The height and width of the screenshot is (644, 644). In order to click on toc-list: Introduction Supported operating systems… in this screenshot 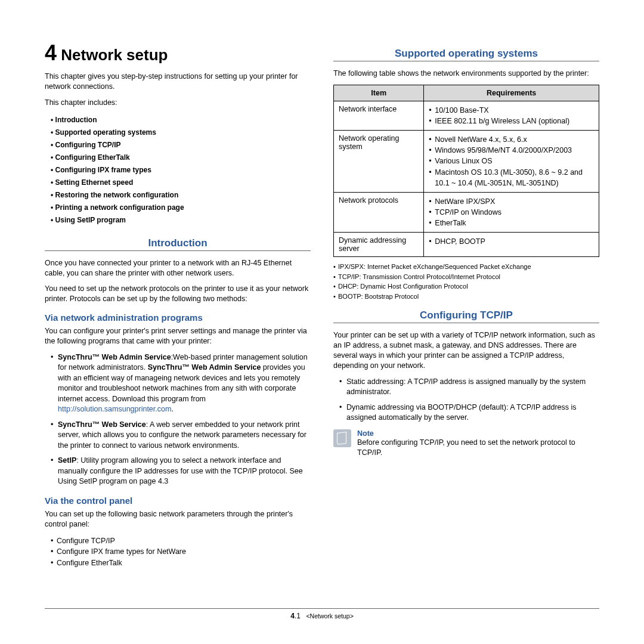, I will do `click(181, 171)`.